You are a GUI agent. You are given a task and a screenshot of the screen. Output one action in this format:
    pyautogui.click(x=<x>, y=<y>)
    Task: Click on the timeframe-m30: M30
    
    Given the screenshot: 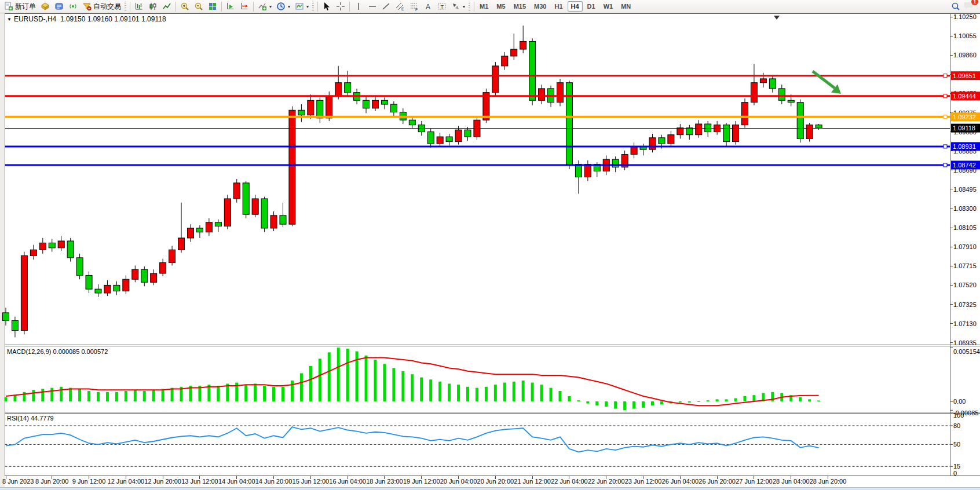 What is the action you would take?
    pyautogui.click(x=540, y=6)
    